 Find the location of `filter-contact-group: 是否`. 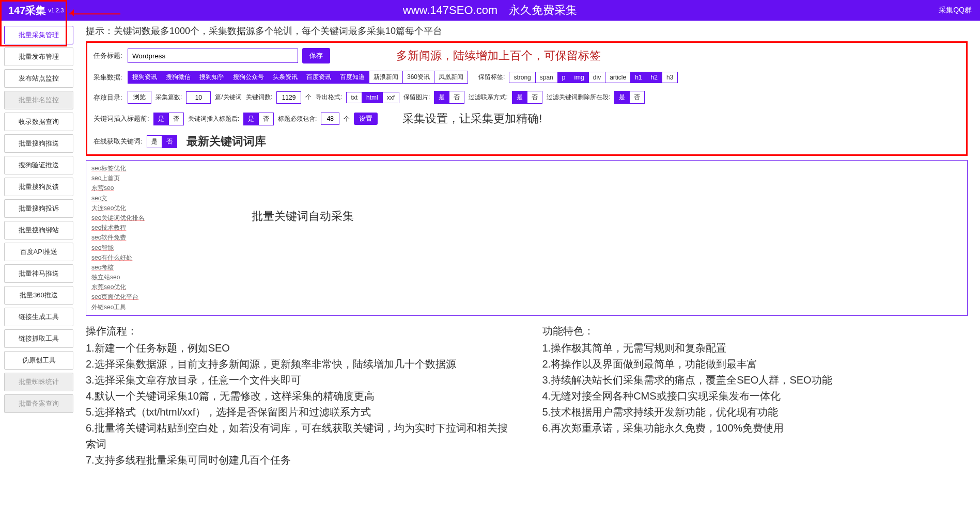

filter-contact-group: 是否 is located at coordinates (527, 97).